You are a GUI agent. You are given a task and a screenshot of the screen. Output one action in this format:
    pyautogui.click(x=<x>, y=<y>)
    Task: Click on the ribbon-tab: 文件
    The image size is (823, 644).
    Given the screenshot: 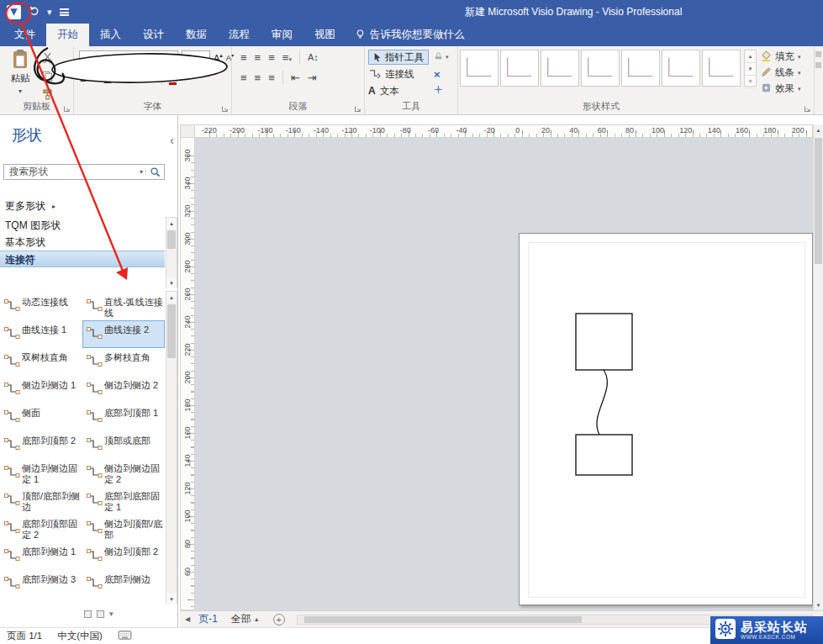 What is the action you would take?
    pyautogui.click(x=25, y=35)
    